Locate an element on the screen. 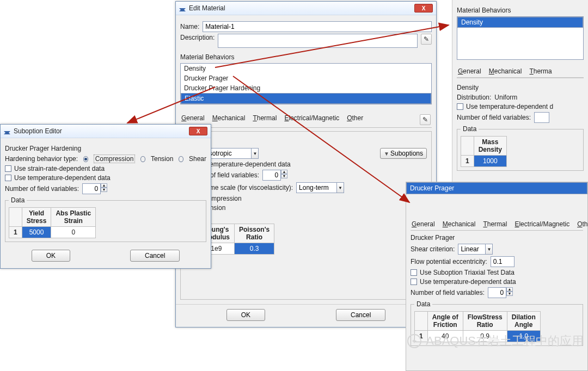 This screenshot has width=588, height=371. no-tension-checkbox: No tension is located at coordinates (306, 208).